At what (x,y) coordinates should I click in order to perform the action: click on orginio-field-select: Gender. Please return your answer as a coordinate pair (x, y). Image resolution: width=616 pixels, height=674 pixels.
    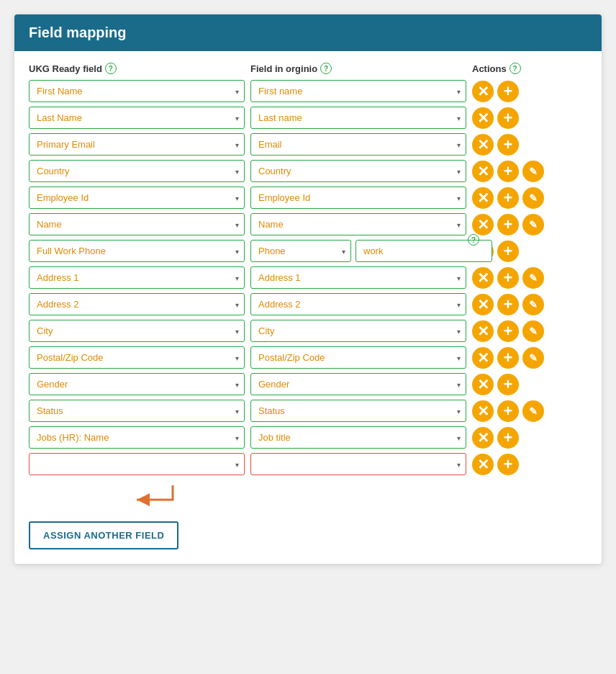
    Looking at the image, I should click on (358, 385).